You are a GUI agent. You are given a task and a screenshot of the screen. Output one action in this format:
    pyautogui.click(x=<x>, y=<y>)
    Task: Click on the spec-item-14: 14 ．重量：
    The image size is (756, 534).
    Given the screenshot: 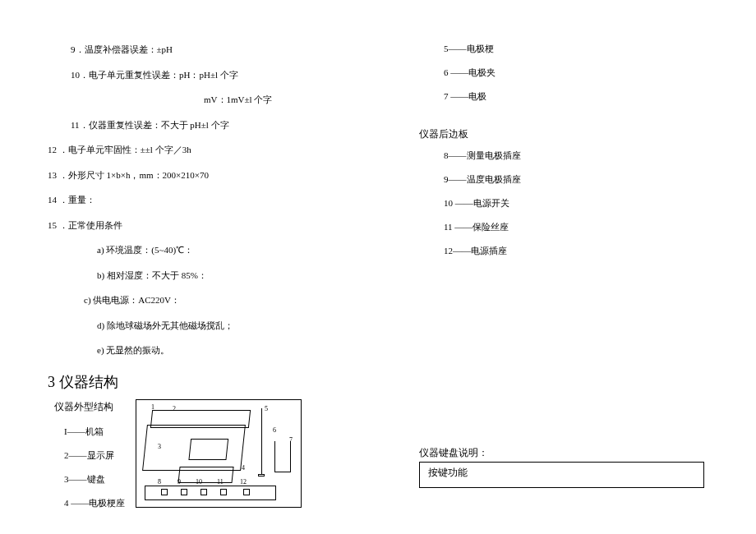 What is the action you would take?
    pyautogui.click(x=216, y=200)
    